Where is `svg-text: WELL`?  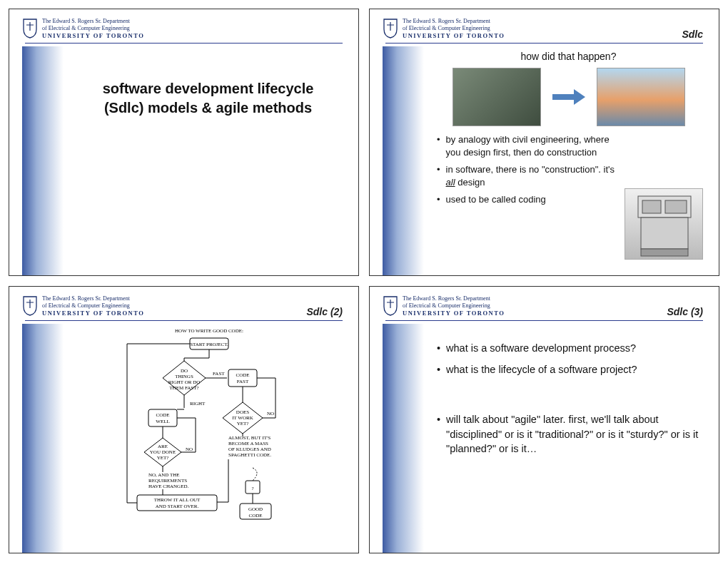
svg-text: WELL is located at coordinates (163, 422).